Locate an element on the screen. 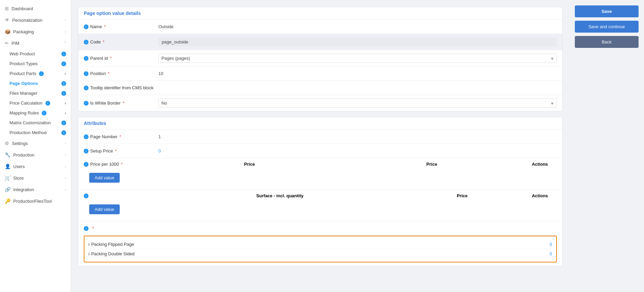 This screenshot has height=292, width=644. back-button: Back is located at coordinates (607, 42).